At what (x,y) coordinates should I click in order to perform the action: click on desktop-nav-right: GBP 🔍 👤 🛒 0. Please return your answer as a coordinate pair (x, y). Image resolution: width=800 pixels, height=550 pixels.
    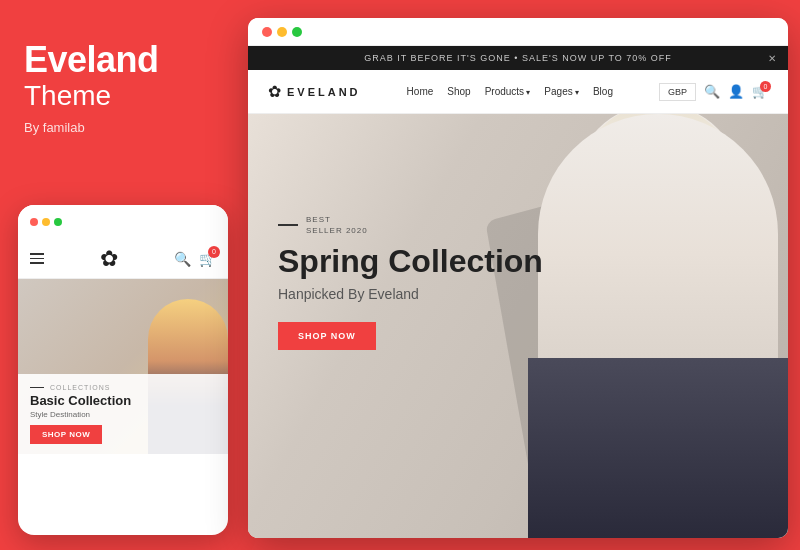
    Looking at the image, I should click on (714, 92).